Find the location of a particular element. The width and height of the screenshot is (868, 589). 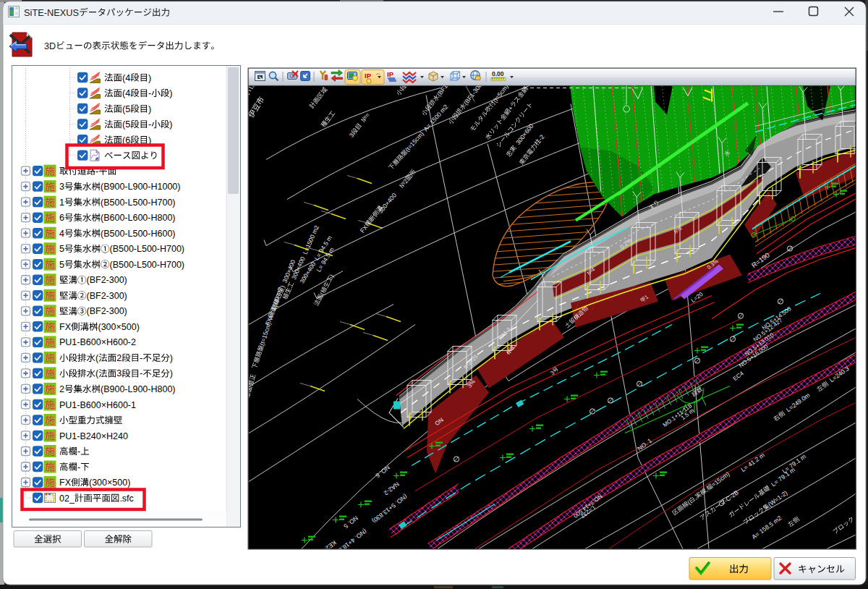

svg-text: 3D is located at coordinates (50, 46).